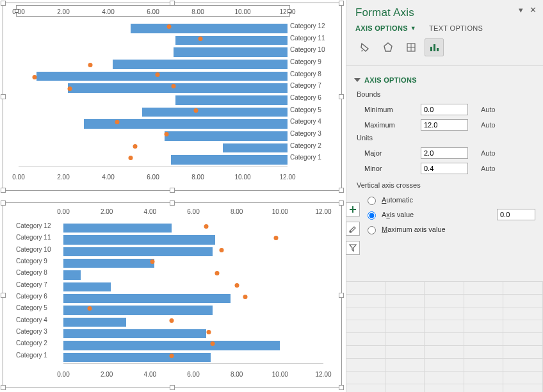 The height and width of the screenshot is (392, 543). I want to click on minor-auto-button: Auto, so click(488, 168).